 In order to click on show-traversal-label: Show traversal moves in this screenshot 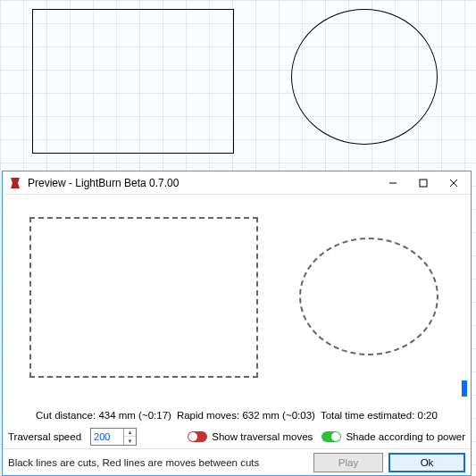, I will do `click(263, 437)`.